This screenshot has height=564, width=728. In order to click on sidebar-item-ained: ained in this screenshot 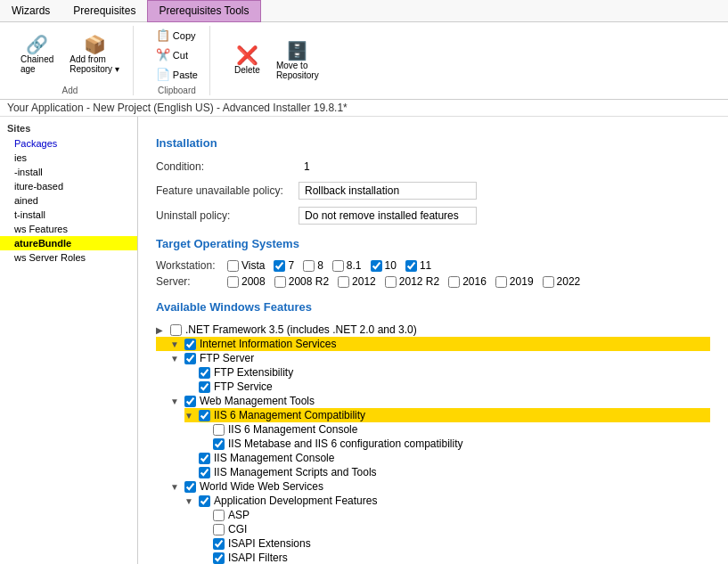, I will do `click(69, 200)`.